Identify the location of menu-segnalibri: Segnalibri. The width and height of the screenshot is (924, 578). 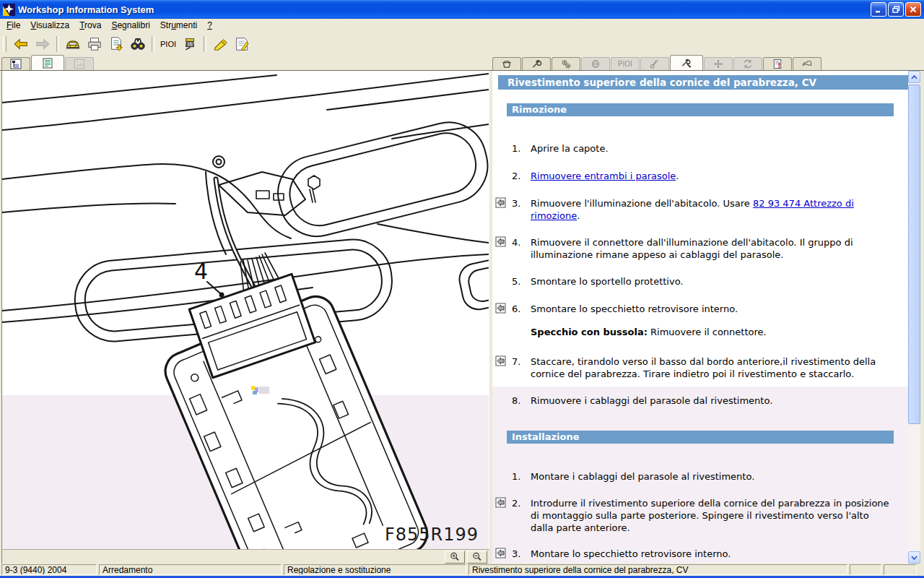
(130, 25).